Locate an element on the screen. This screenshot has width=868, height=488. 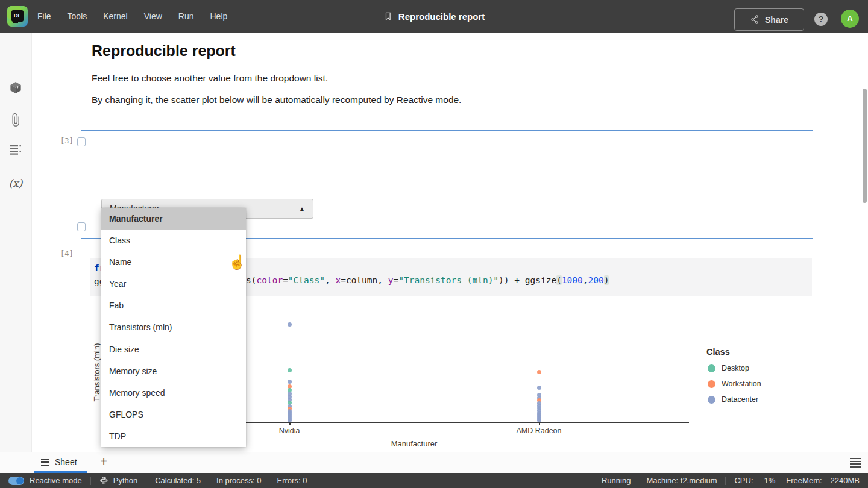
legend-item-desktop: Desktop is located at coordinates (728, 368).